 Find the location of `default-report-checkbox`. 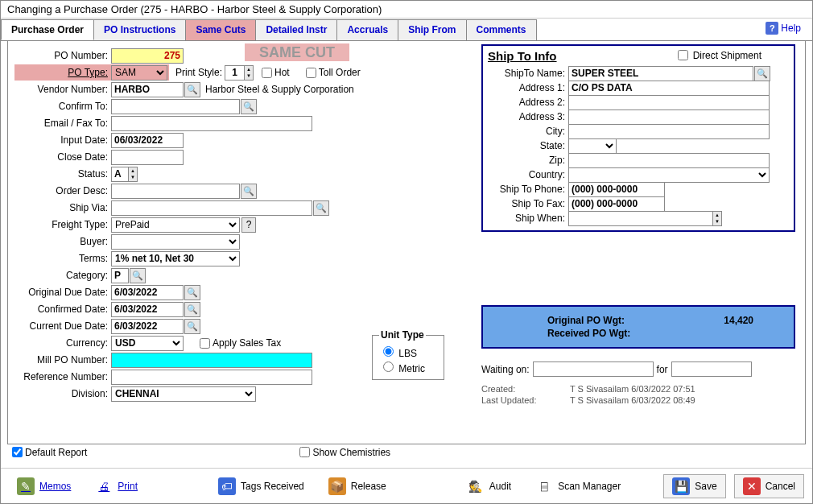

default-report-checkbox is located at coordinates (18, 452).